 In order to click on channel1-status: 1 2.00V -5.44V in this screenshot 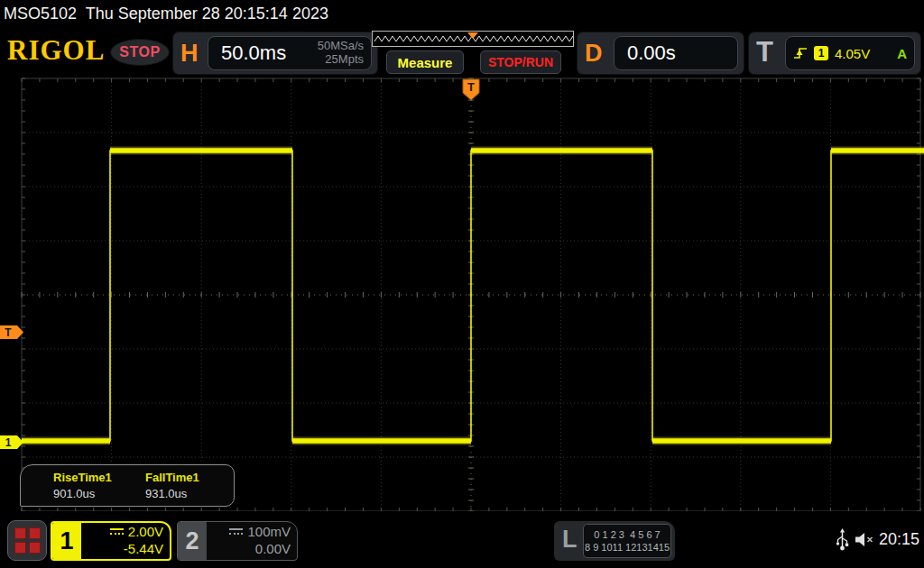, I will do `click(111, 541)`.